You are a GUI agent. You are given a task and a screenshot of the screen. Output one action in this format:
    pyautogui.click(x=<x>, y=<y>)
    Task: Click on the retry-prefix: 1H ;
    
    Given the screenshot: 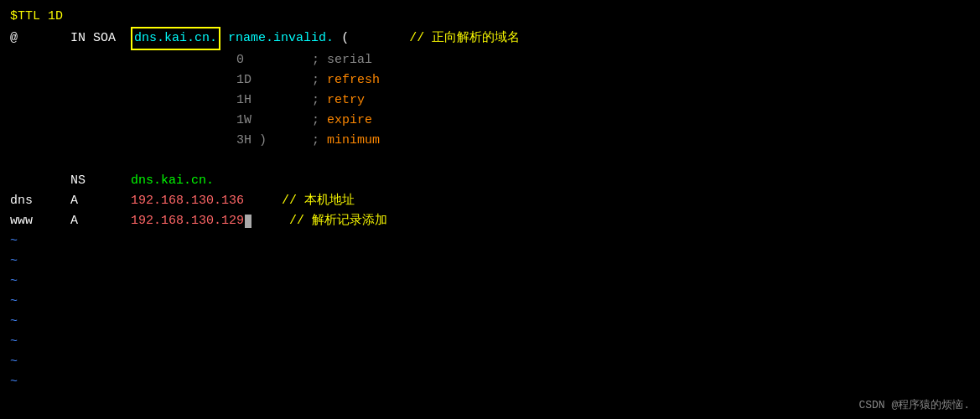 What is the action you would take?
    pyautogui.click(x=169, y=101)
    